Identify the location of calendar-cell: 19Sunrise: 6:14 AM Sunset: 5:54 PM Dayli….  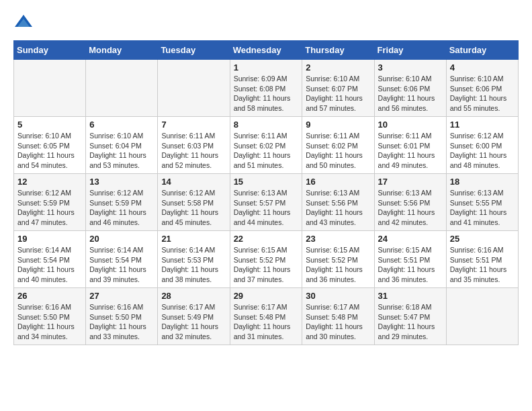
(50, 259).